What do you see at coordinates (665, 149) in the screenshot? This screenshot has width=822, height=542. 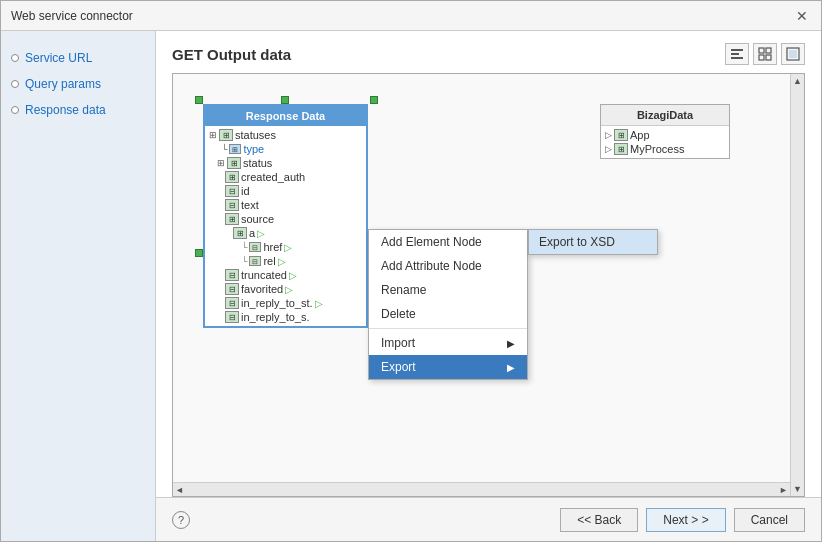 I see `bizagi-tree-myprocess: ▷ ⊞ MyProcess` at bounding box center [665, 149].